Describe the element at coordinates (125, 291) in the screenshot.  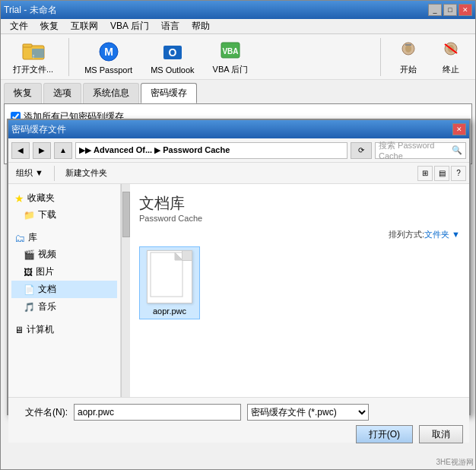
I see `left-nav-scrollbar` at that location.